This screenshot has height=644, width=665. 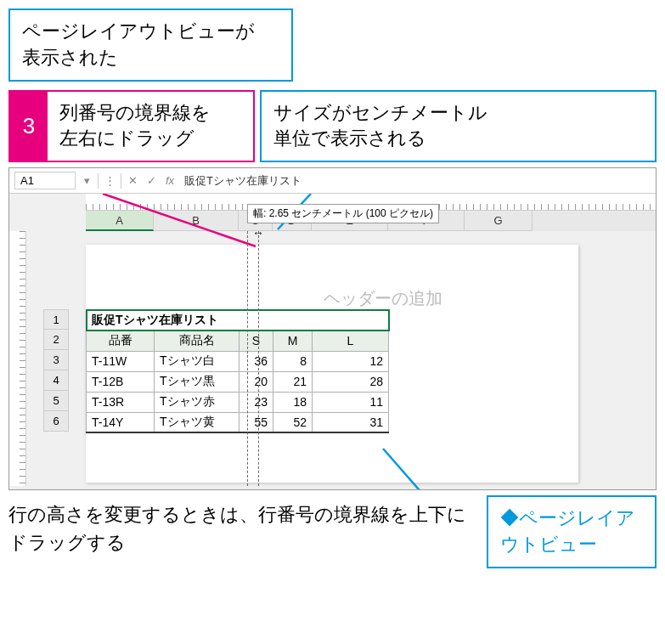 What do you see at coordinates (380, 126) in the screenshot?
I see `callout-size-text: サイズがセンチメートル 単位で表示される` at bounding box center [380, 126].